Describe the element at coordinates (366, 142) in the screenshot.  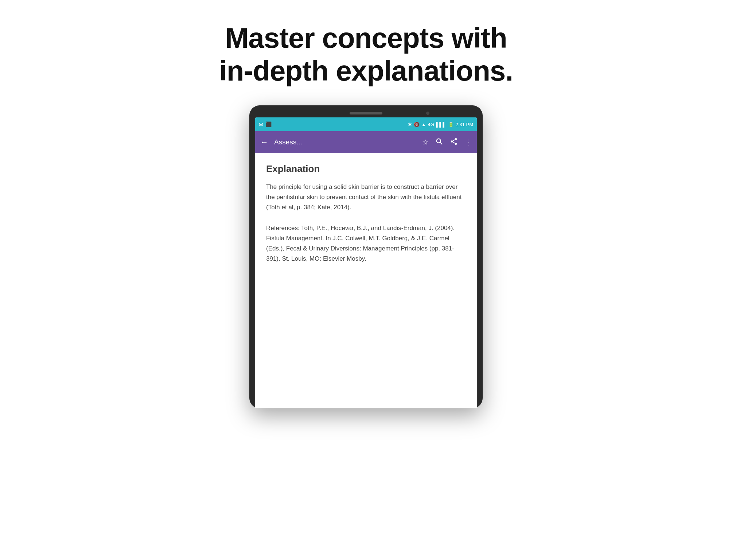
I see `app-bar: ← Assess... ☆` at that location.